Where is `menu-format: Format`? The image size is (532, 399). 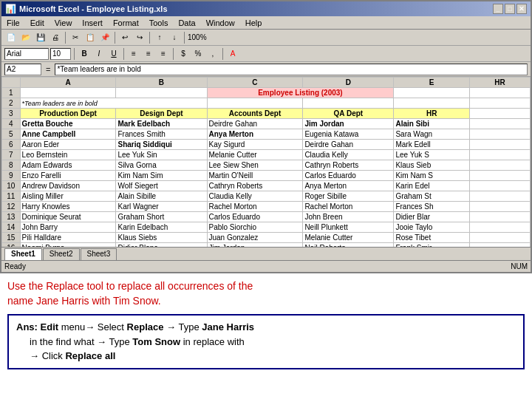
menu-format: Format is located at coordinates (126, 23).